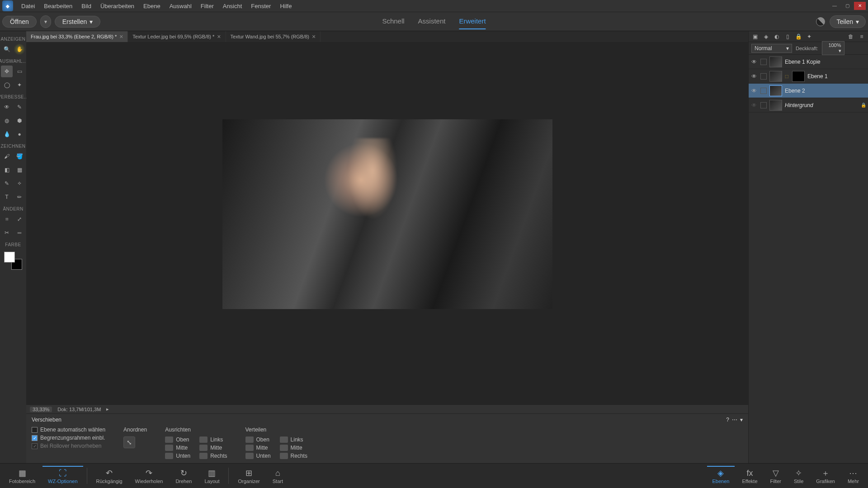 This screenshot has width=868, height=488. I want to click on tab-erweitert: Erweitert, so click(472, 22).